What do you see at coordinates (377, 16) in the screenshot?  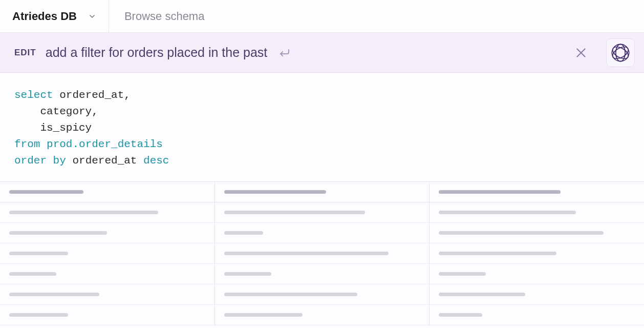 I see `schema-search` at bounding box center [377, 16].